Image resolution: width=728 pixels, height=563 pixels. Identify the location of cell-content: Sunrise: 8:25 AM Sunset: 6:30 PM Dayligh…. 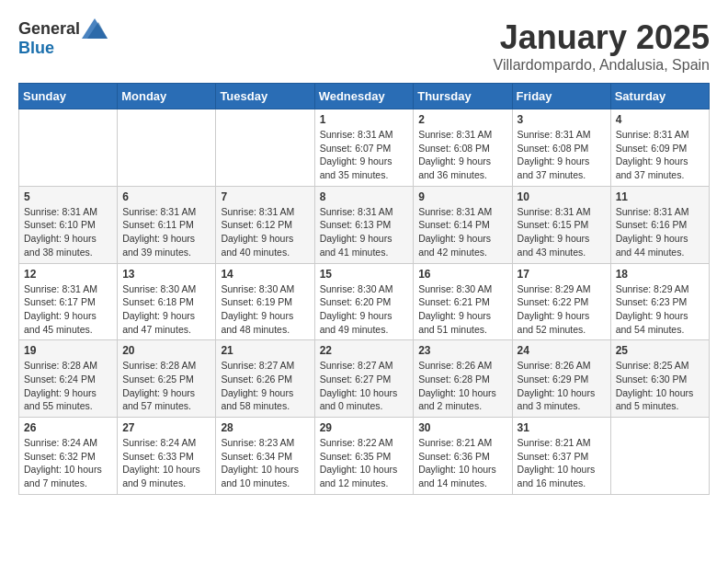
(660, 386).